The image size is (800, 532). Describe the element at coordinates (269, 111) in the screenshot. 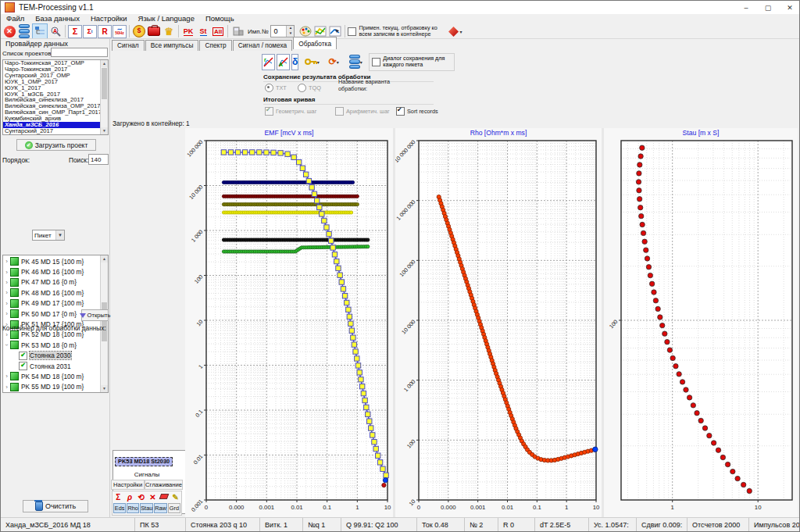

I see `geometric-checkbox` at that location.